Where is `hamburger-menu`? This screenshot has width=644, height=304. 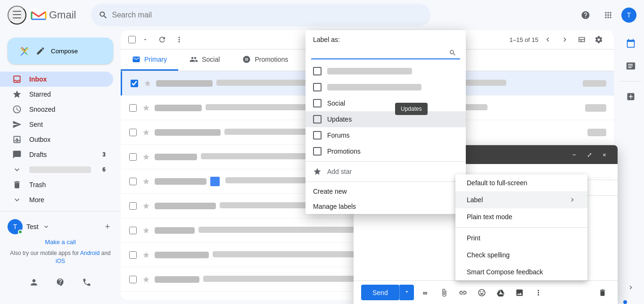 hamburger-menu is located at coordinates (17, 15).